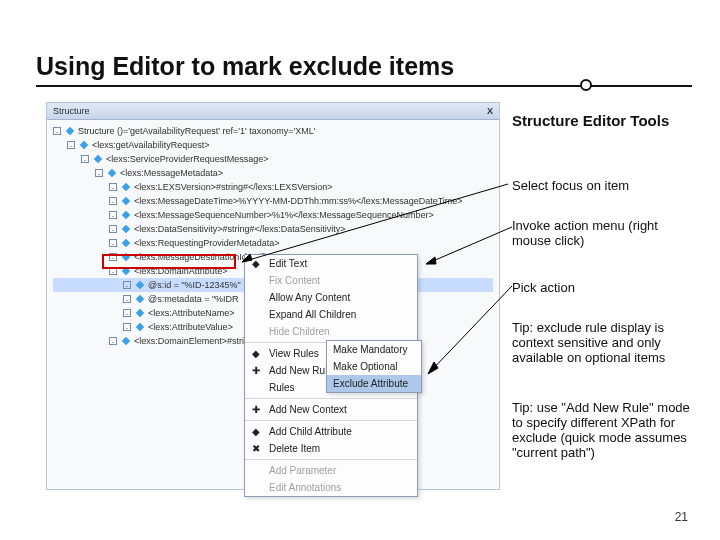  I want to click on annotation-tip1: Tip: exclude rule display is context sen…, so click(606, 342).